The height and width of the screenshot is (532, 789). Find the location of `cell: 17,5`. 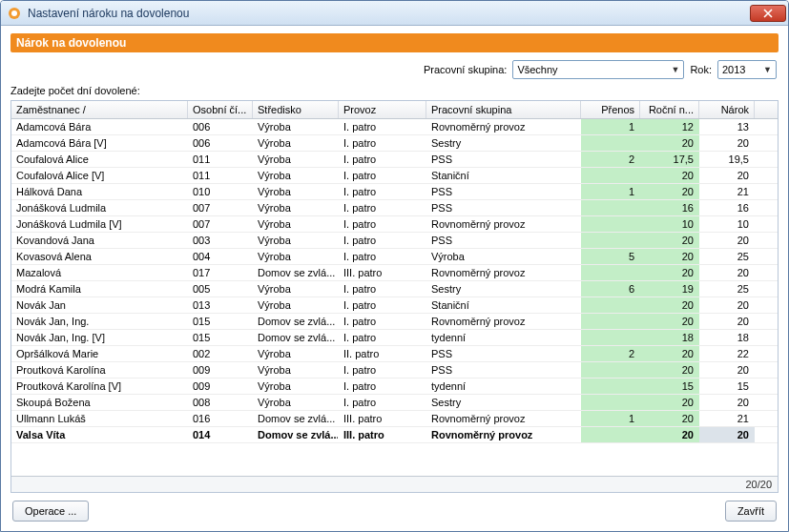

cell: 17,5 is located at coordinates (670, 159).